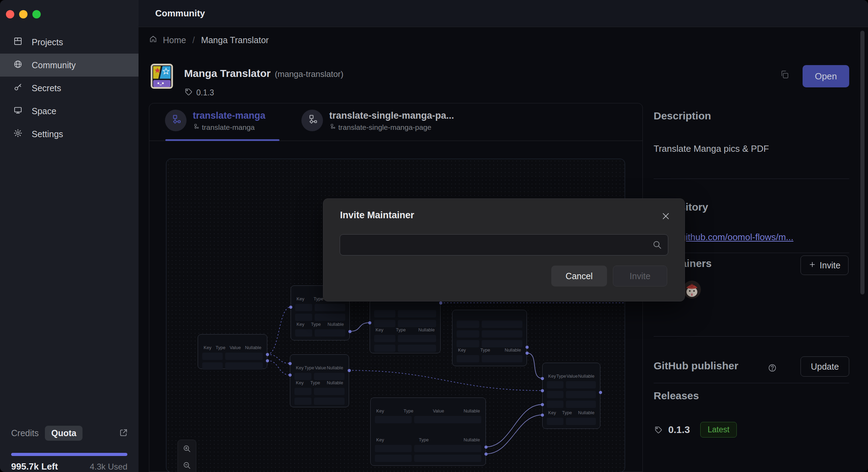  Describe the element at coordinates (666, 217) in the screenshot. I see `close-icon` at that location.